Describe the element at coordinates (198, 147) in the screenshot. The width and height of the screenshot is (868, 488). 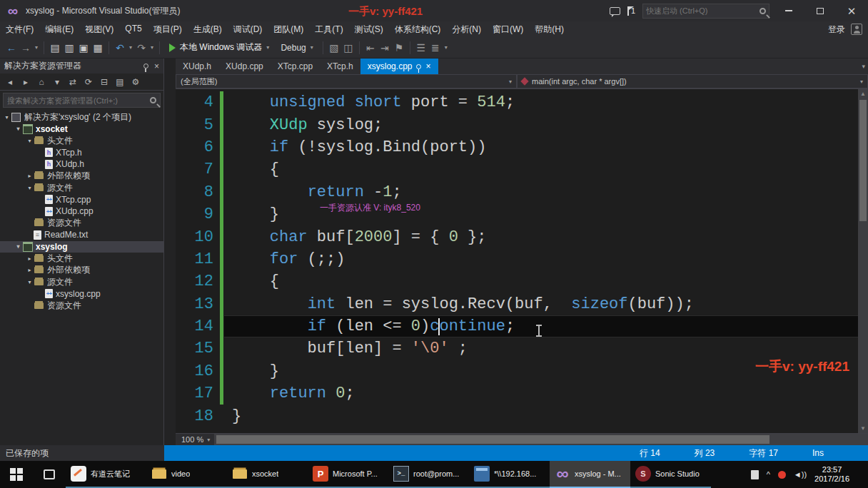
I see `line-number: 6` at that location.